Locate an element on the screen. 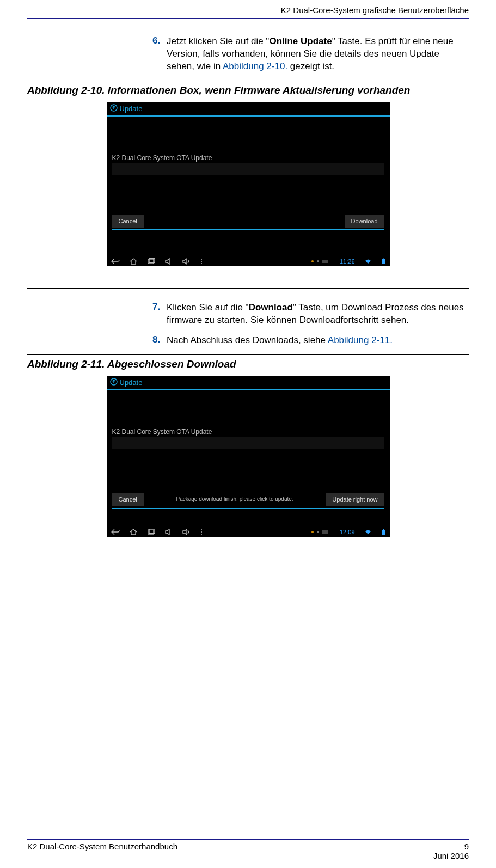 This screenshot has width=496, height=868. step-number: 6. is located at coordinates (160, 54).